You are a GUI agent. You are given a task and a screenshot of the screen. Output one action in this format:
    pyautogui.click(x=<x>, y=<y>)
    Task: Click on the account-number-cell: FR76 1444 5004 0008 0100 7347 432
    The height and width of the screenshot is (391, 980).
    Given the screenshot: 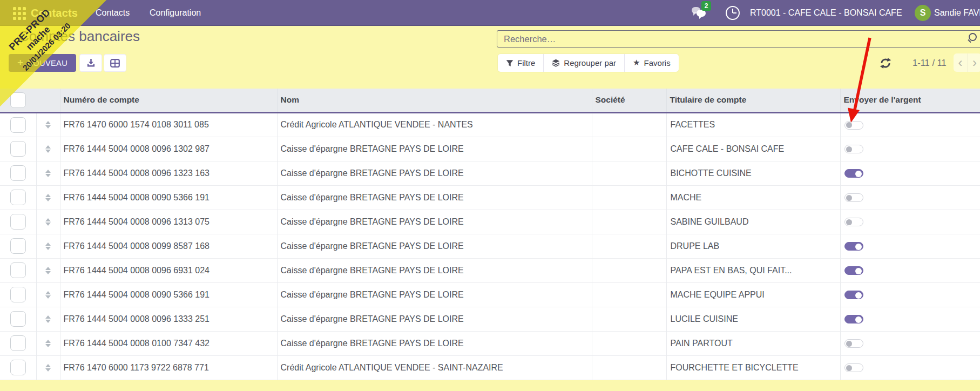 What is the action you would take?
    pyautogui.click(x=168, y=343)
    